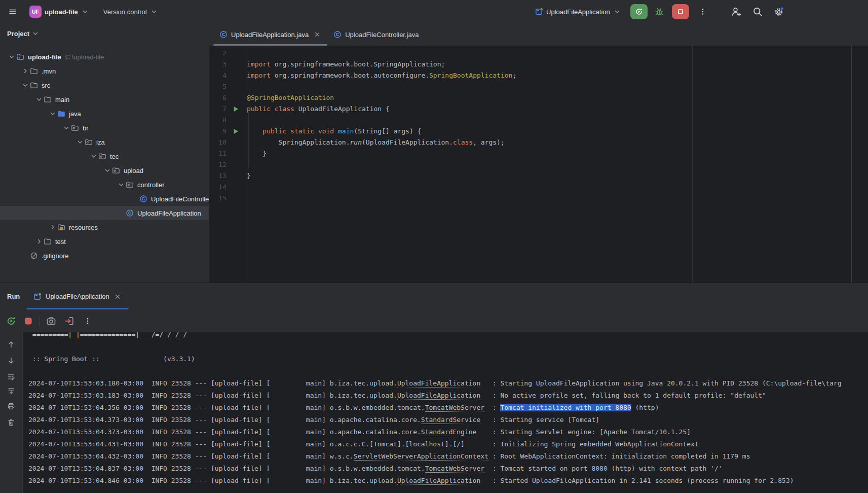 The image size is (868, 493). Describe the element at coordinates (104, 142) in the screenshot. I see `tree-item-iza: iza` at that location.